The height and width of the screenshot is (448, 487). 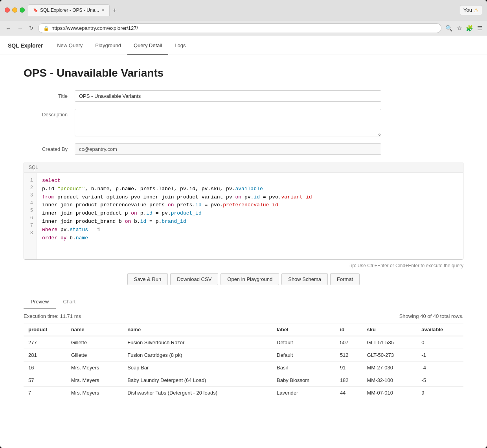 I want to click on cell-name2: Fusion Cartridges (8 pk), so click(x=197, y=355).